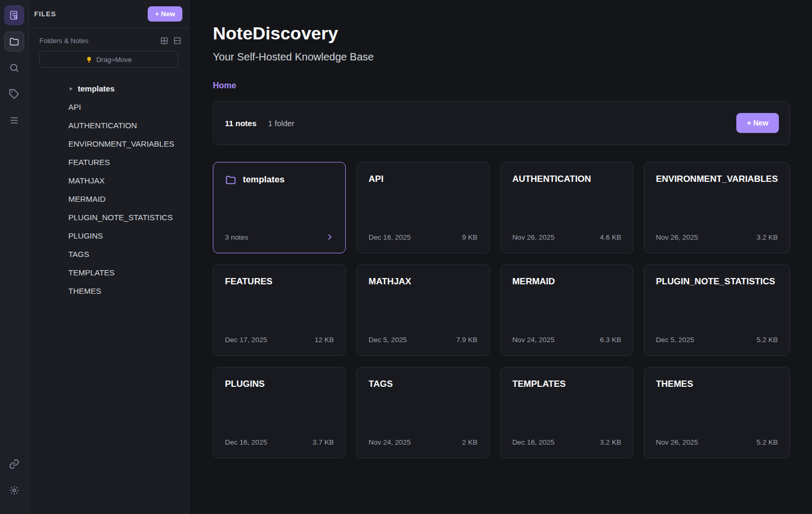 The image size is (812, 514). What do you see at coordinates (14, 42) in the screenshot?
I see `folders-nav-icon` at bounding box center [14, 42].